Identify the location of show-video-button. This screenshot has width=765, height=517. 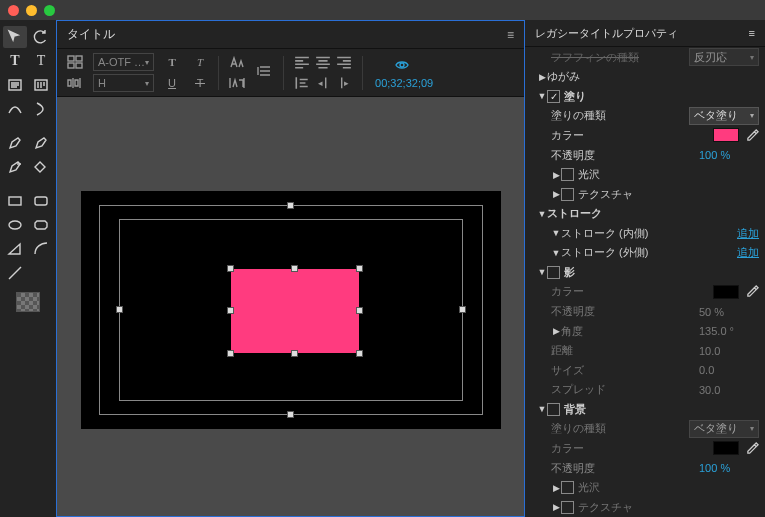
(402, 65).